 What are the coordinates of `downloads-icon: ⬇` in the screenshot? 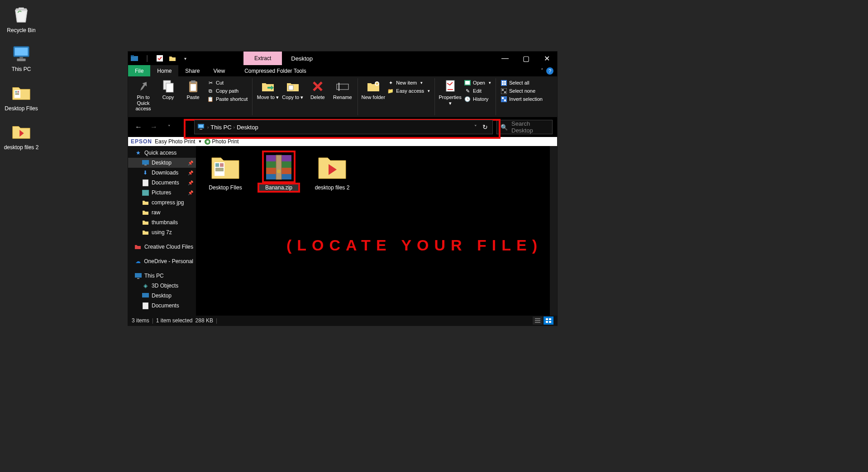 It's located at (145, 173).